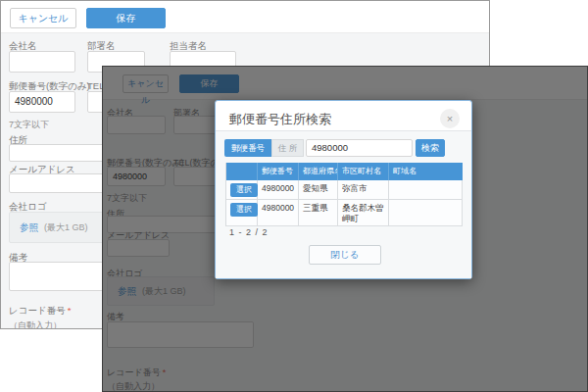  Describe the element at coordinates (245, 18) in the screenshot. I see `form-toolbar: キャンセル 保存` at that location.